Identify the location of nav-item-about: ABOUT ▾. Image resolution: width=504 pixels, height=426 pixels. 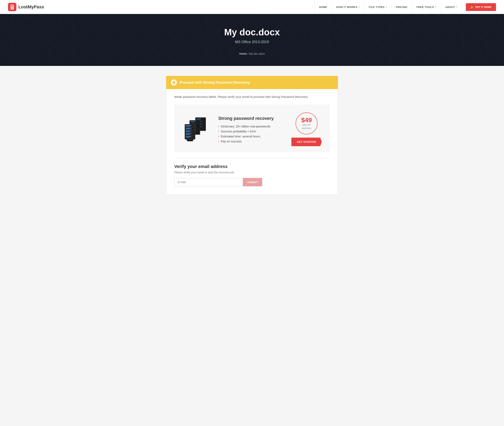
(451, 7).